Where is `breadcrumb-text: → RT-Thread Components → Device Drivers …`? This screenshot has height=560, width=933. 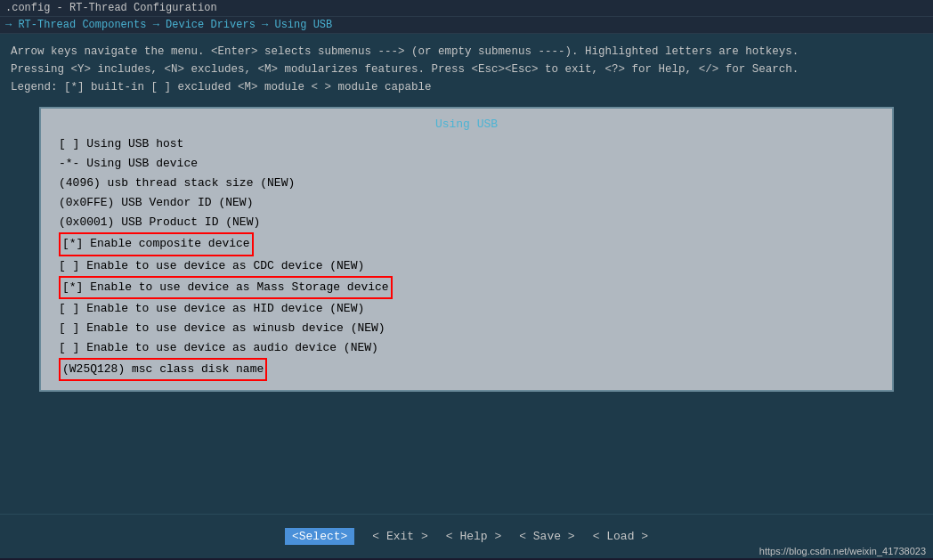 breadcrumb-text: → RT-Thread Components → Device Drivers … is located at coordinates (169, 25).